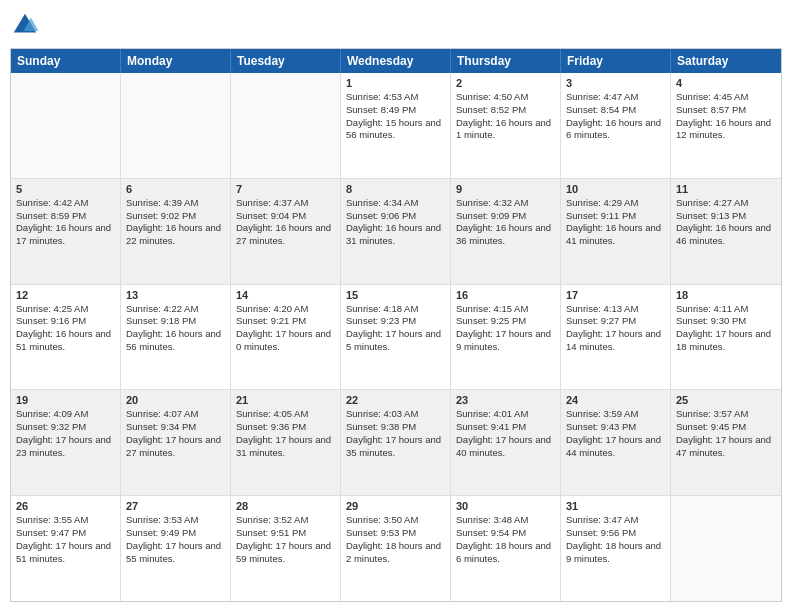 The width and height of the screenshot is (792, 612). I want to click on day-info: Sunrise: 4:18 AMSunset: 9:23 PMDaylight:…, so click(396, 328).